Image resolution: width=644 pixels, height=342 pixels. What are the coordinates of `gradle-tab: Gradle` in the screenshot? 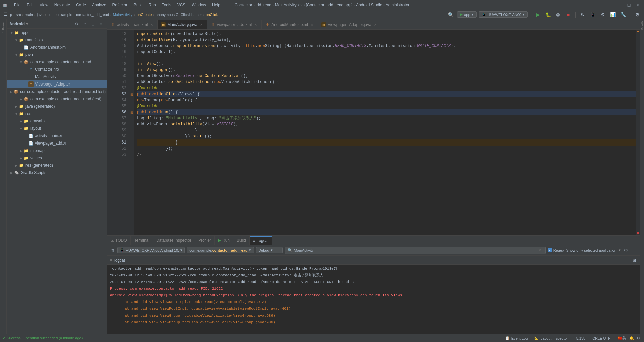 It's located at (642, 25).